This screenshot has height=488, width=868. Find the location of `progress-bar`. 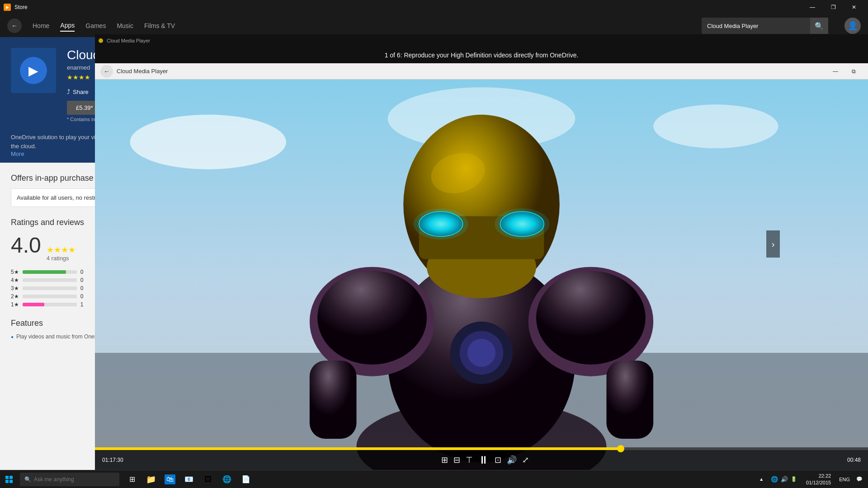

progress-bar is located at coordinates (481, 449).